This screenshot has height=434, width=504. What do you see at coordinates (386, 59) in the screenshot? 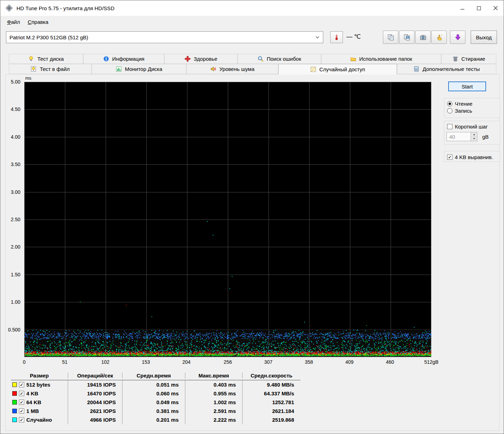
I see `tab-label: Использование папок` at bounding box center [386, 59].